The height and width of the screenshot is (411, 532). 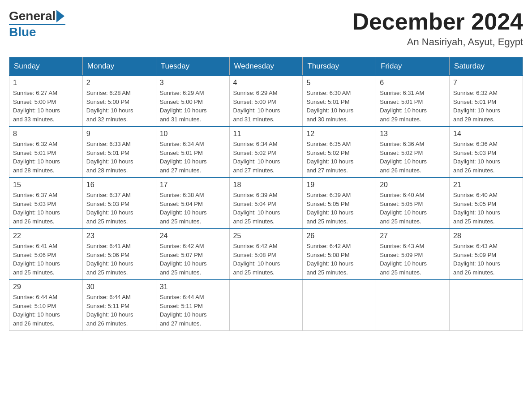 I want to click on day-number: 22, so click(x=46, y=236).